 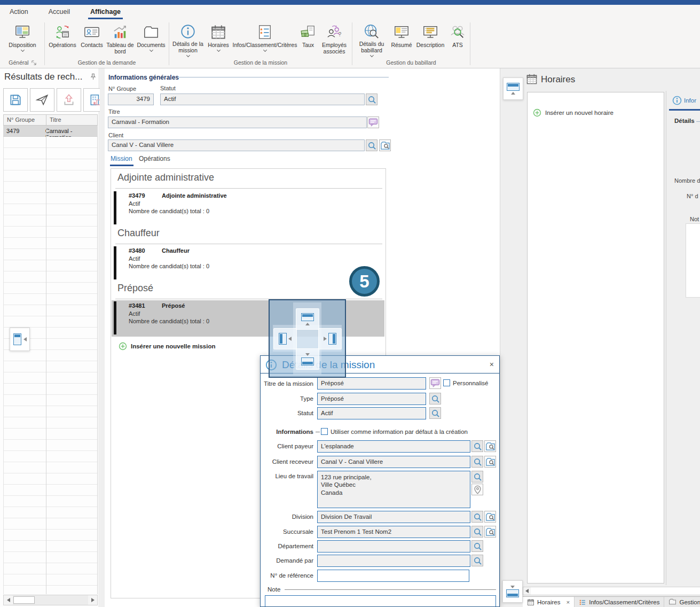 I want to click on mission-item: #3480 Chauffeur Actif Nombre de candidat…, so click(x=248, y=263).